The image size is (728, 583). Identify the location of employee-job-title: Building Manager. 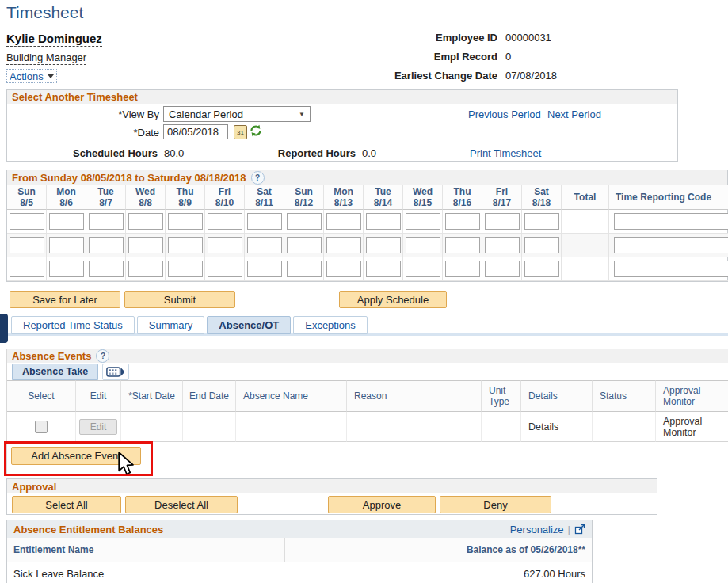
(46, 59).